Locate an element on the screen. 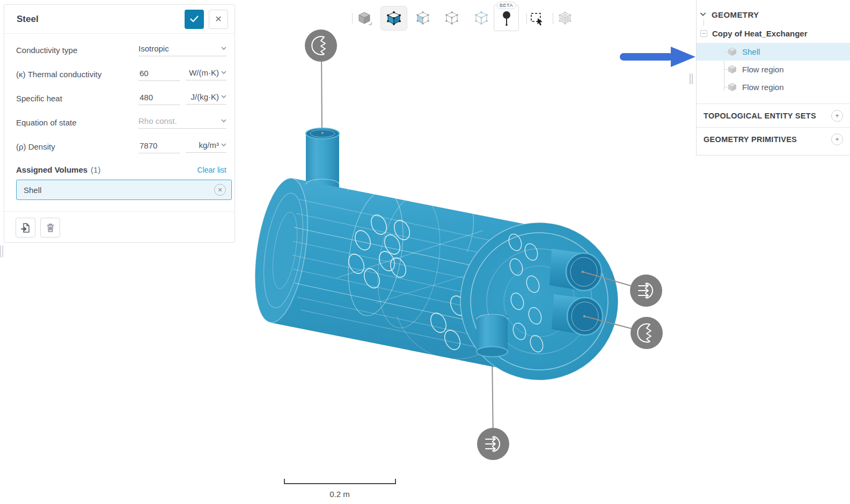  select-vertex-button is located at coordinates (481, 18).